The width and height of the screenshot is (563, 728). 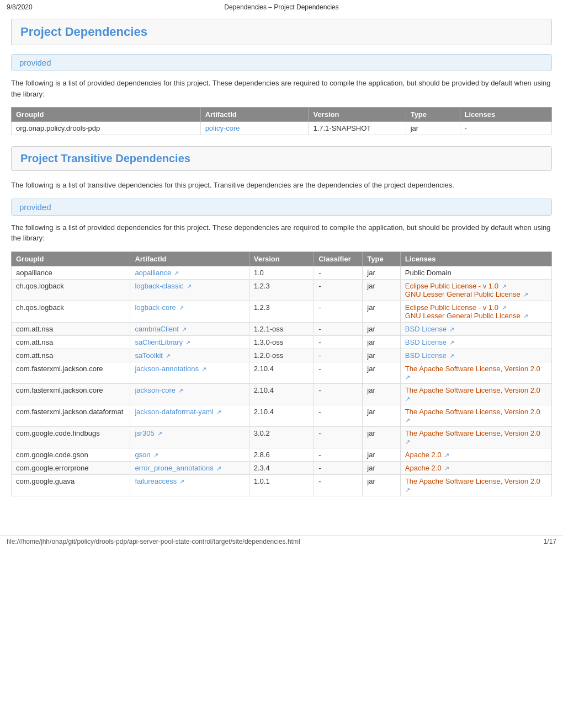 What do you see at coordinates (282, 468) in the screenshot?
I see `cell-version: 2.3.4` at bounding box center [282, 468].